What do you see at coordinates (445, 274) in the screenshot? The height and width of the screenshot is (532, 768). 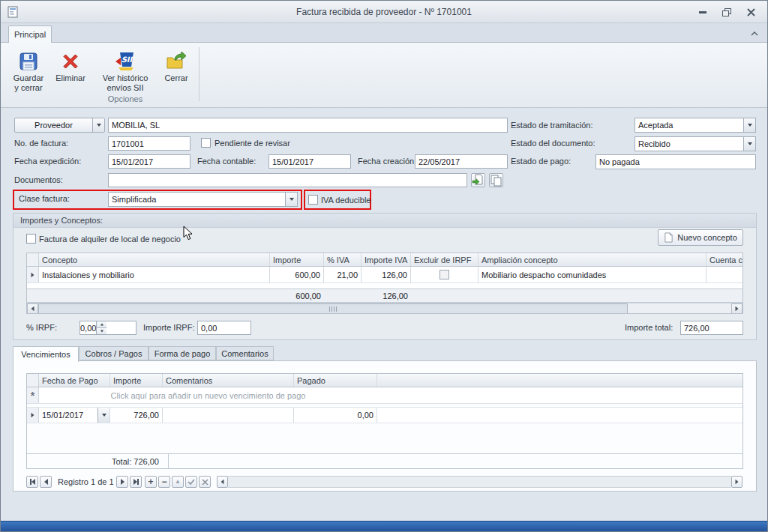 I see `cell-excluir-irpf` at bounding box center [445, 274].